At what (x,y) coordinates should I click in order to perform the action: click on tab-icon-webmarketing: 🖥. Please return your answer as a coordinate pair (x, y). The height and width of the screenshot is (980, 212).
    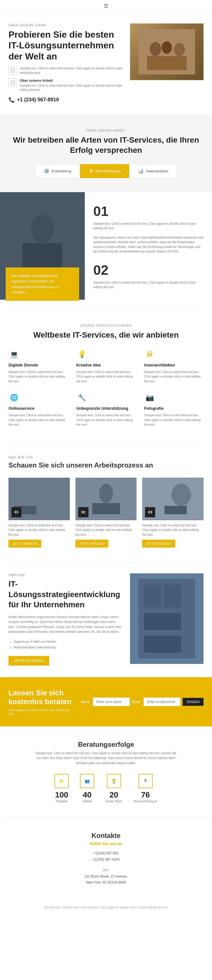
    Looking at the image, I should click on (91, 171).